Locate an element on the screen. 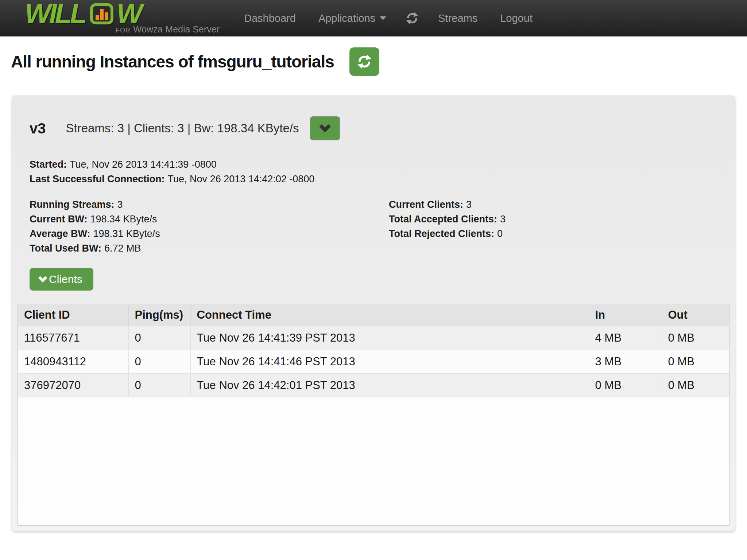 This screenshot has width=747, height=560. cell-in: 0 MB is located at coordinates (625, 386).